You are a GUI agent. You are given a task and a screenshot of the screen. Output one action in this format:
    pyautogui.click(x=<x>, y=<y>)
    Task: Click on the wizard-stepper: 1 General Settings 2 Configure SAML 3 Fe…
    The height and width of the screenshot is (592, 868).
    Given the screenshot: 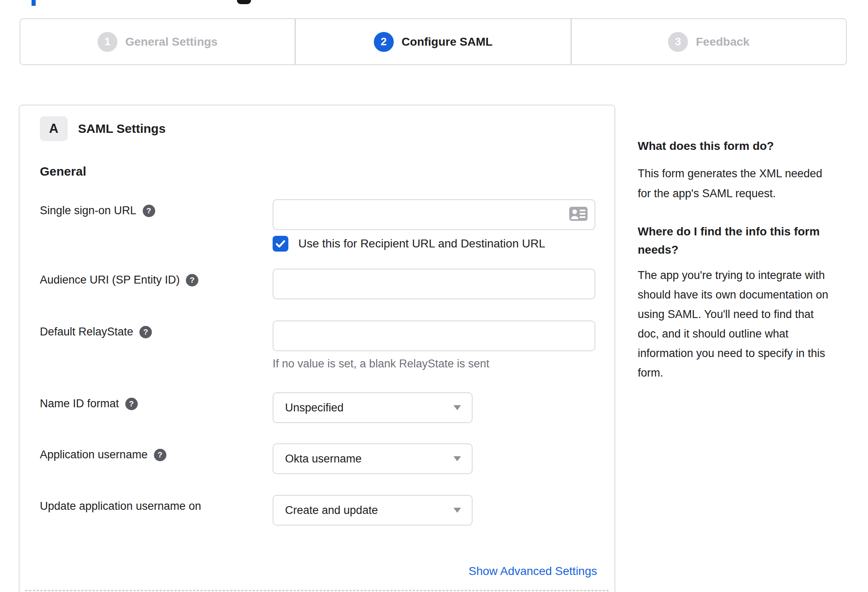 What is the action you would take?
    pyautogui.click(x=433, y=42)
    